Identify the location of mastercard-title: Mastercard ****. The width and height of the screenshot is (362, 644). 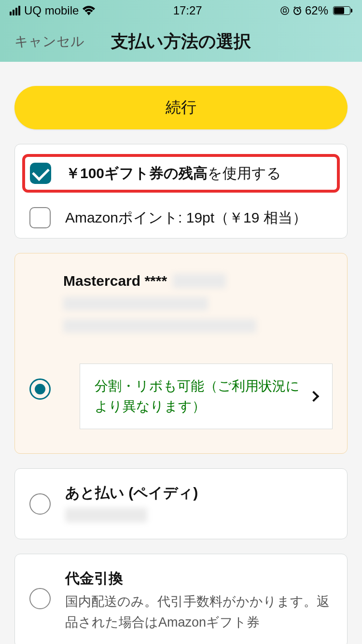
(115, 281).